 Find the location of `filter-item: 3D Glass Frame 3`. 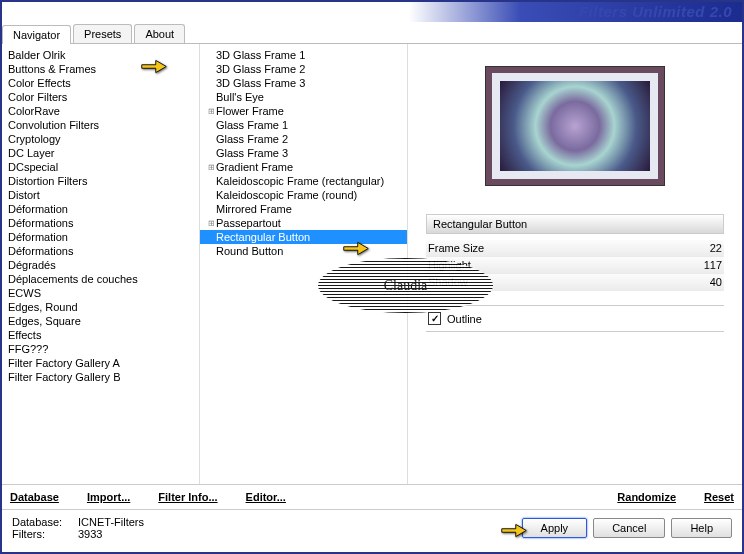

filter-item: 3D Glass Frame 3 is located at coordinates (304, 83).